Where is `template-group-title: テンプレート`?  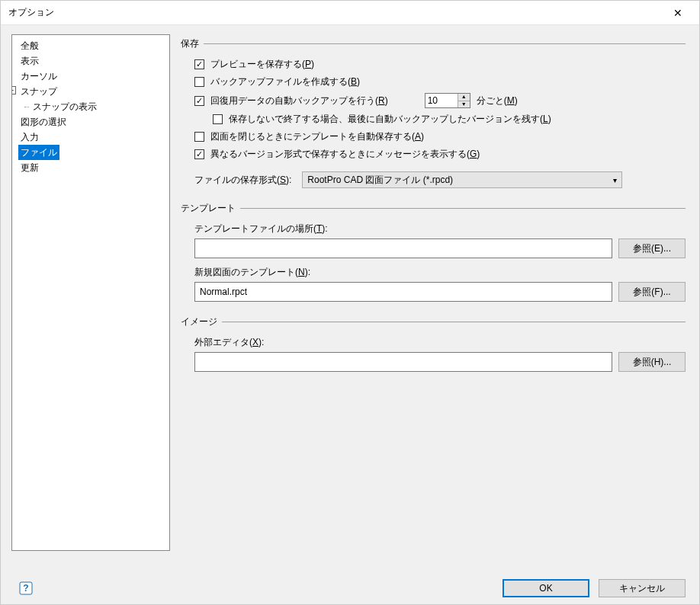 template-group-title: テンプレート is located at coordinates (433, 209).